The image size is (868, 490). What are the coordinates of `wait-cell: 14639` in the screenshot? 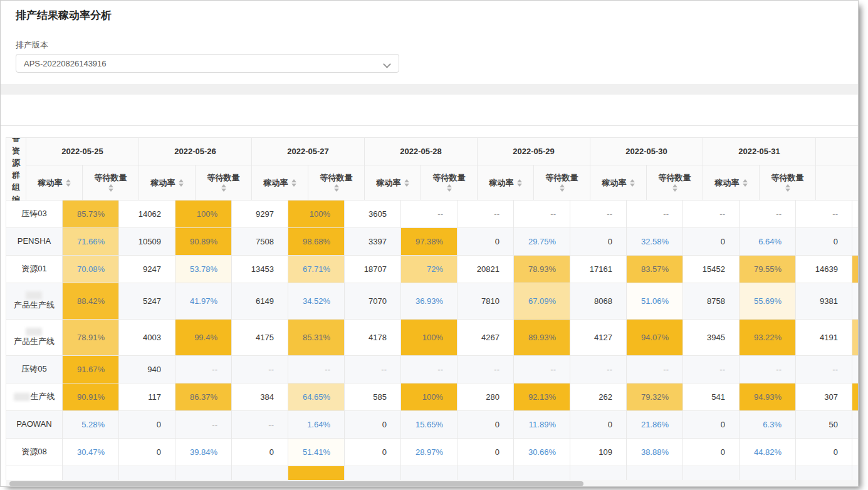 It's located at (824, 269).